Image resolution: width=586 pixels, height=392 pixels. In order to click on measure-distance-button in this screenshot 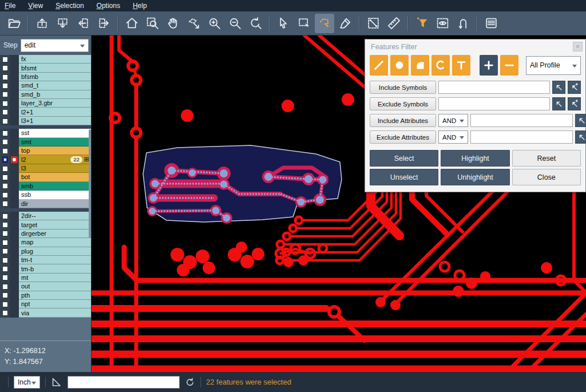, I will do `click(373, 23)`.